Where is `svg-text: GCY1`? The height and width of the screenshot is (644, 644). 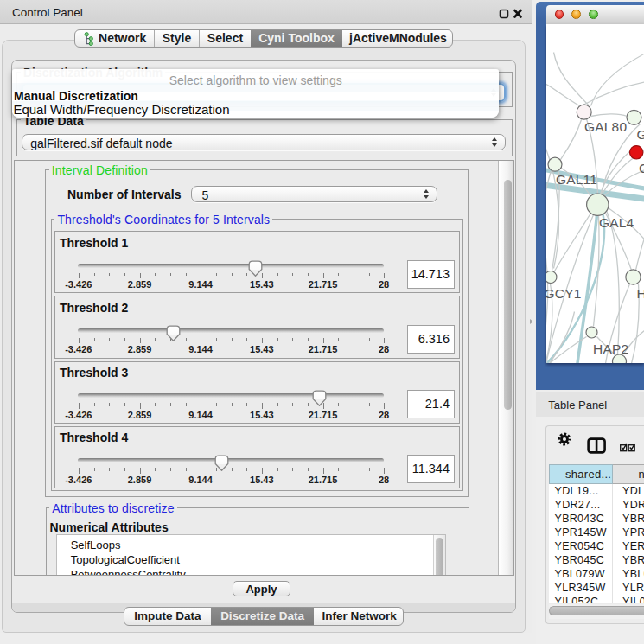 svg-text: GCY1 is located at coordinates (564, 294).